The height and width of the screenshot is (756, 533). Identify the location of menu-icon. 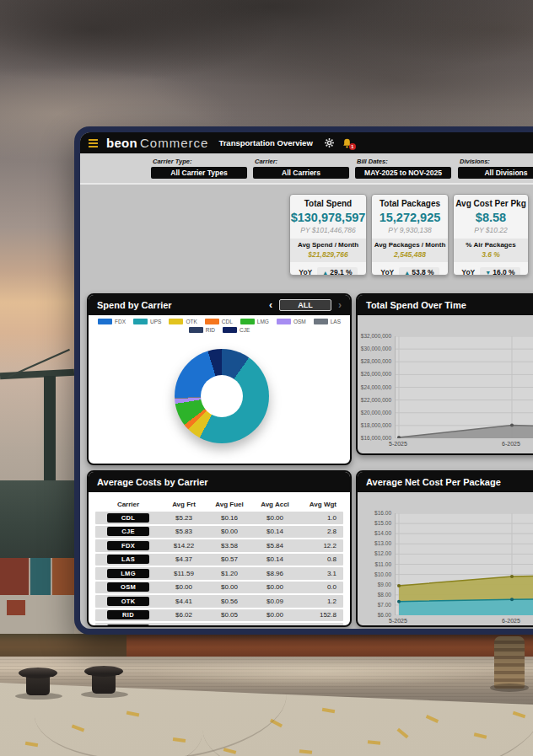
(93, 143).